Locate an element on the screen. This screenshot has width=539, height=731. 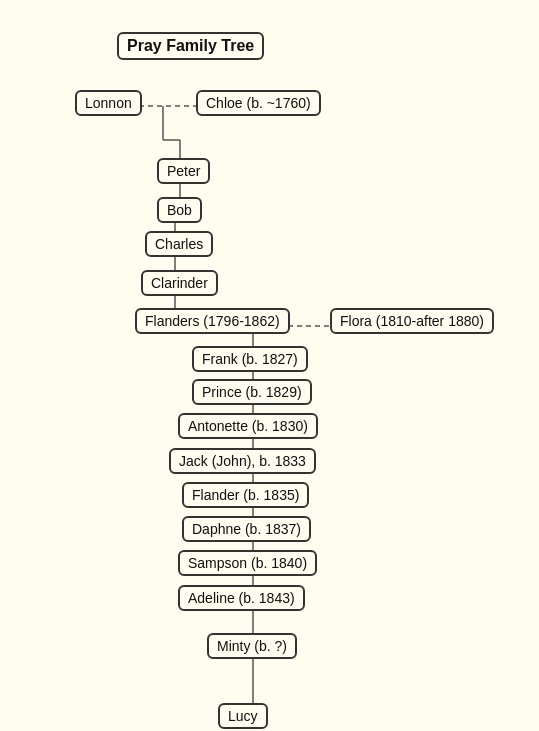
node-jack: Jack (John), b. 1833 is located at coordinates (242, 461).